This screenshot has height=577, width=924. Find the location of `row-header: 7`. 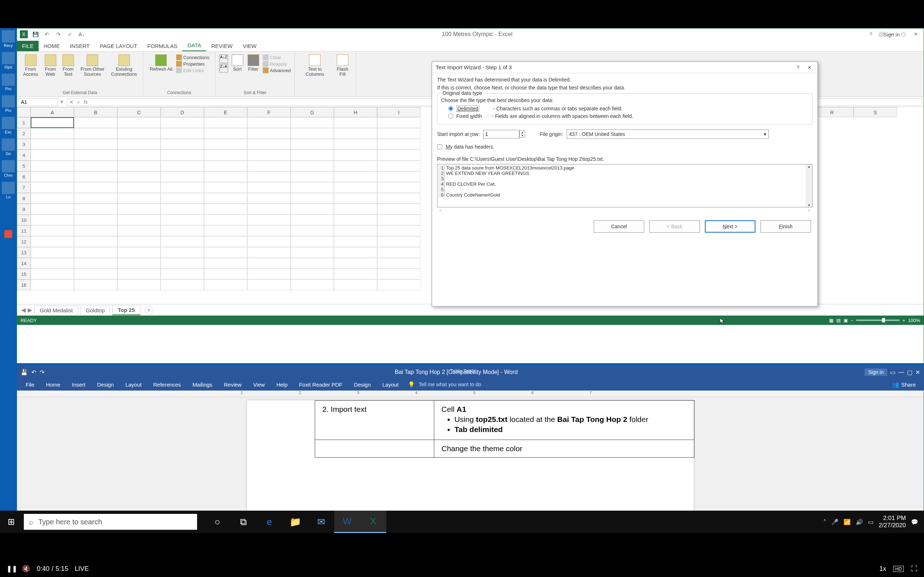

row-header: 7 is located at coordinates (24, 188).